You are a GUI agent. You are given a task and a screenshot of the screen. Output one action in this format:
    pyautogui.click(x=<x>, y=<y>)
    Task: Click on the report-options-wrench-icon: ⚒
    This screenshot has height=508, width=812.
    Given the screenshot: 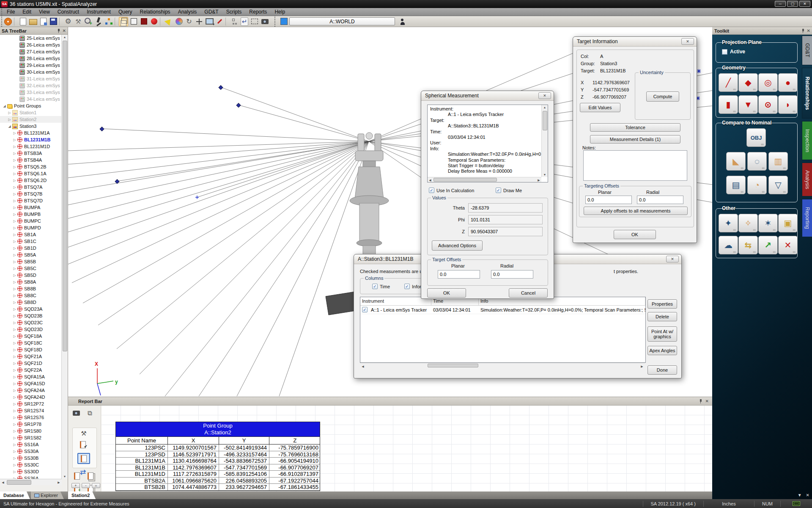 What is the action you would take?
    pyautogui.click(x=84, y=433)
    